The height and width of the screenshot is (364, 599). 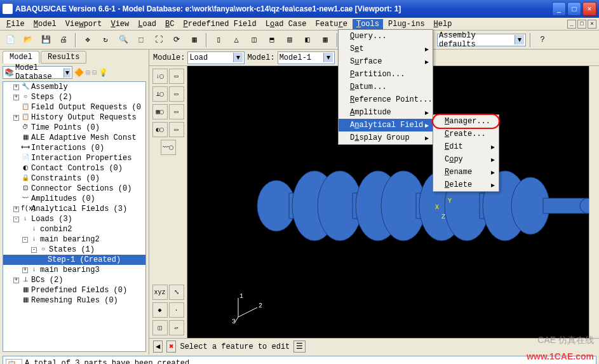 I want to click on tree-item: ▦Predefined Fields (0), so click(x=74, y=290).